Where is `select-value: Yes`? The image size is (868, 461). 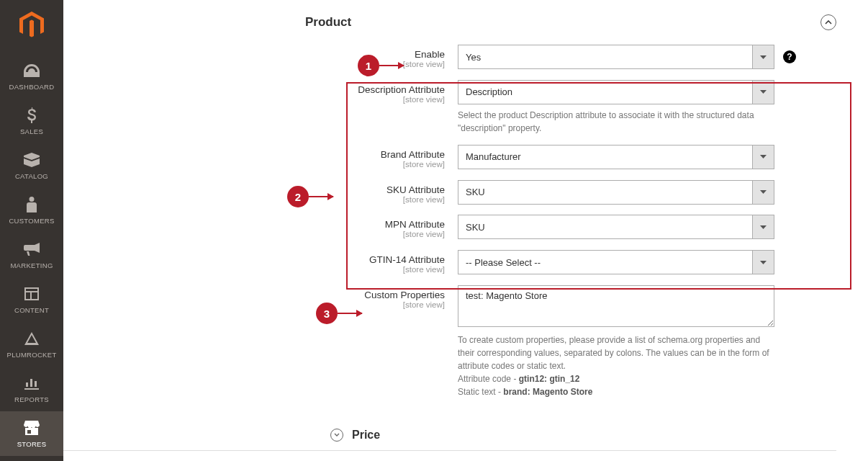
select-value: Yes is located at coordinates (605, 57).